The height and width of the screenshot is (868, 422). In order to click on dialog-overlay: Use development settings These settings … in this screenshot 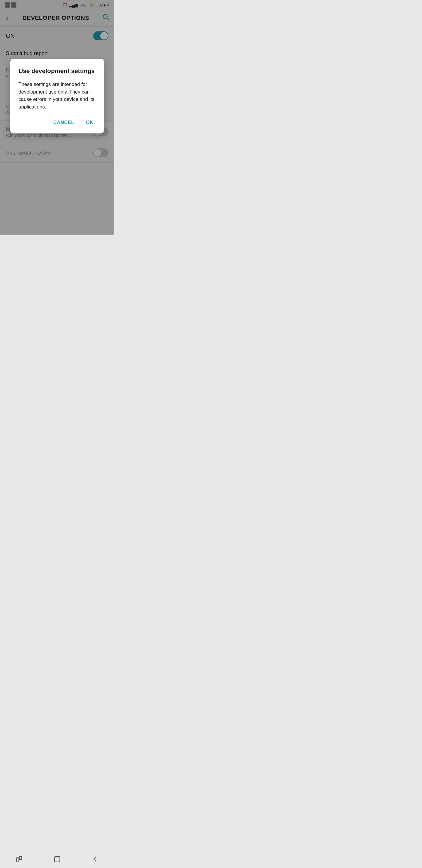, I will do `click(57, 117)`.